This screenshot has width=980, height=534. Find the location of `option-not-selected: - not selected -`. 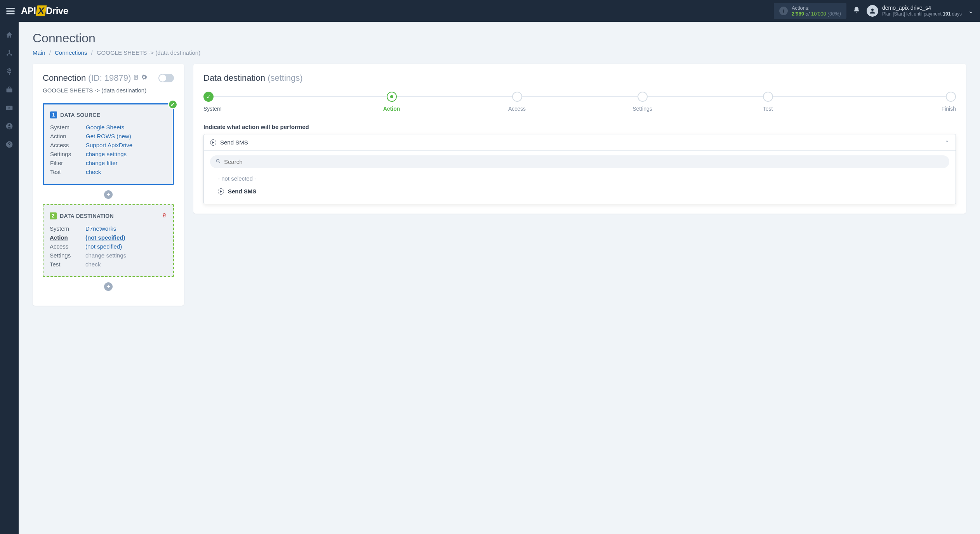

option-not-selected: - not selected - is located at coordinates (580, 179).